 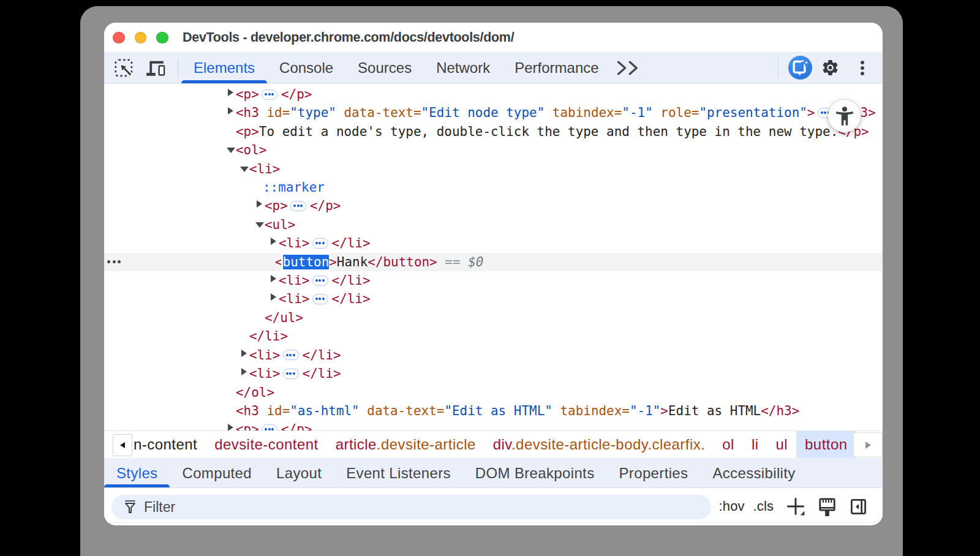 I want to click on dom-tree-row-selected: <button>Hank</button> == $0, so click(x=494, y=262).